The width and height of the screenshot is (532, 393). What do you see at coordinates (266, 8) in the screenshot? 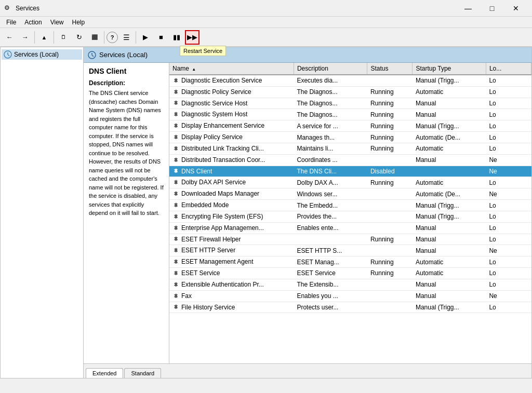
I see `title-bar: ⚙ Services — □ ✕` at bounding box center [266, 8].